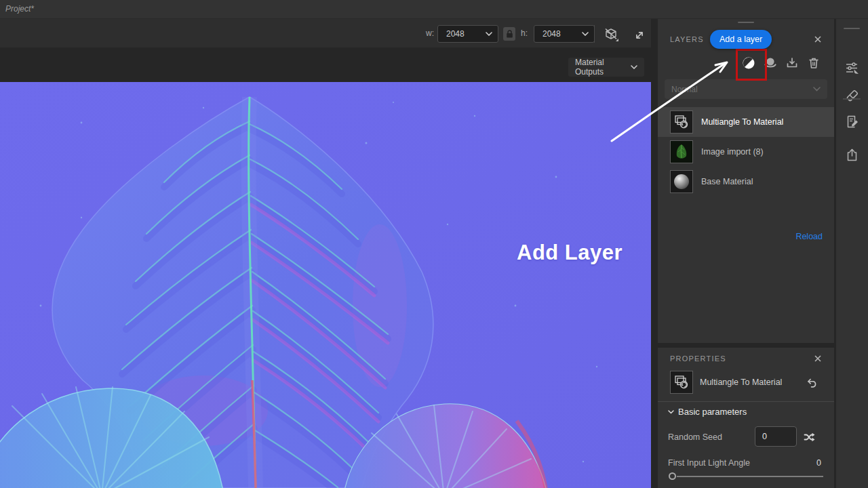  Describe the element at coordinates (852, 68) in the screenshot. I see `sliders-pin-icon` at that location.